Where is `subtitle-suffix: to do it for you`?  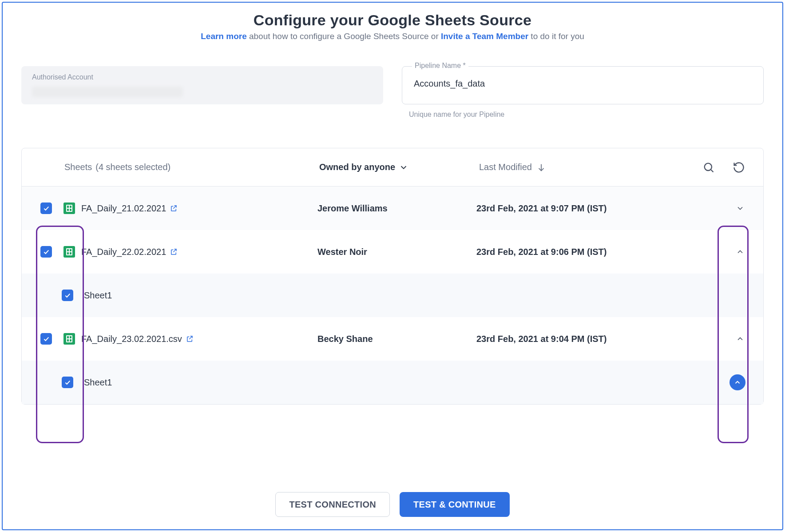 subtitle-suffix: to do it for you is located at coordinates (556, 36).